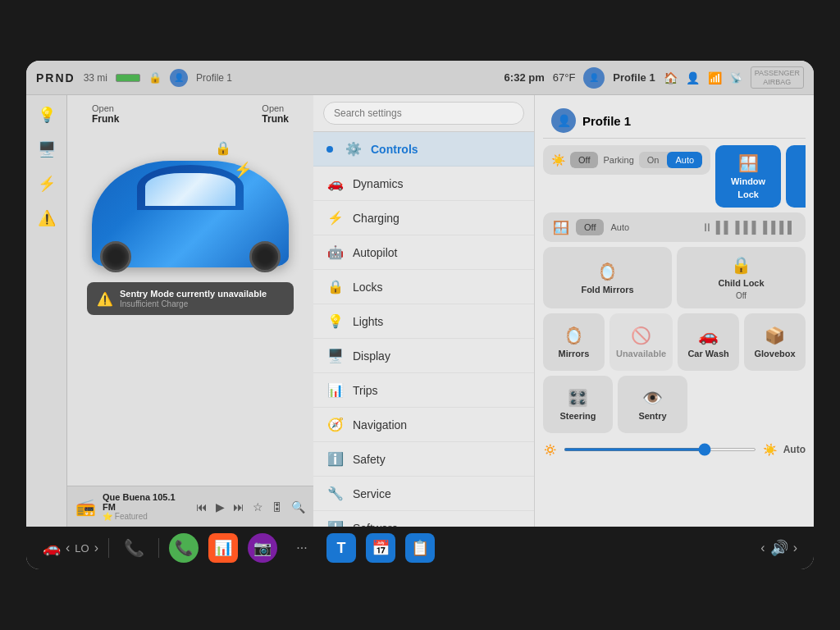  I want to click on search-bar, so click(423, 113).